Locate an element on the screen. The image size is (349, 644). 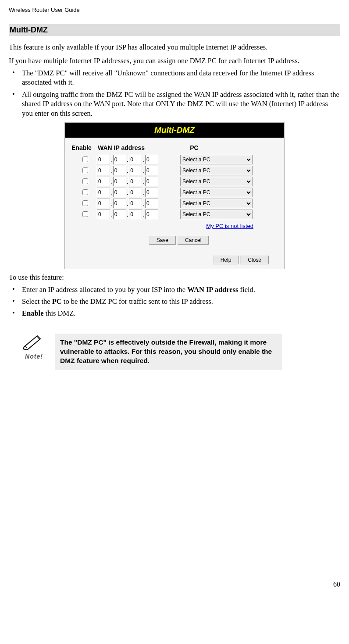
usage-bullet-2: Select the PC to be the DMZ PC for traff… is located at coordinates (174, 302).